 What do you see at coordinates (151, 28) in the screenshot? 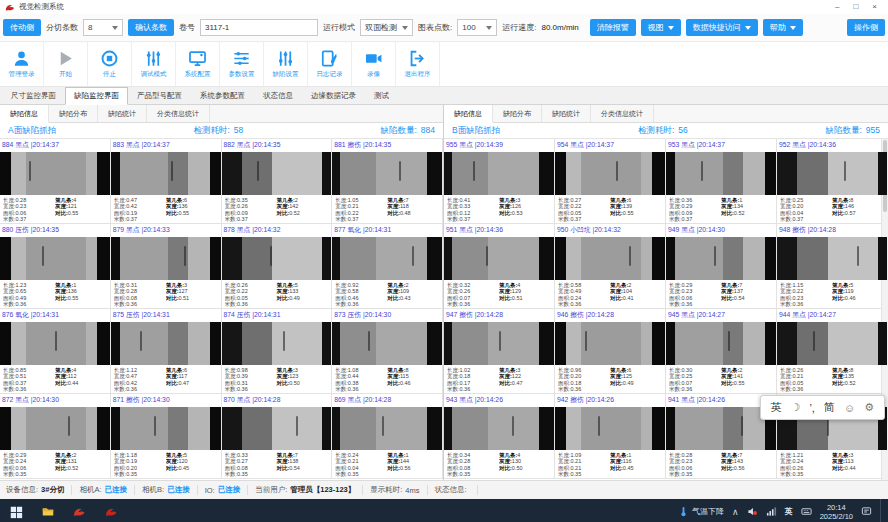
I see `confirm-count-button: 确认条数` at bounding box center [151, 28].